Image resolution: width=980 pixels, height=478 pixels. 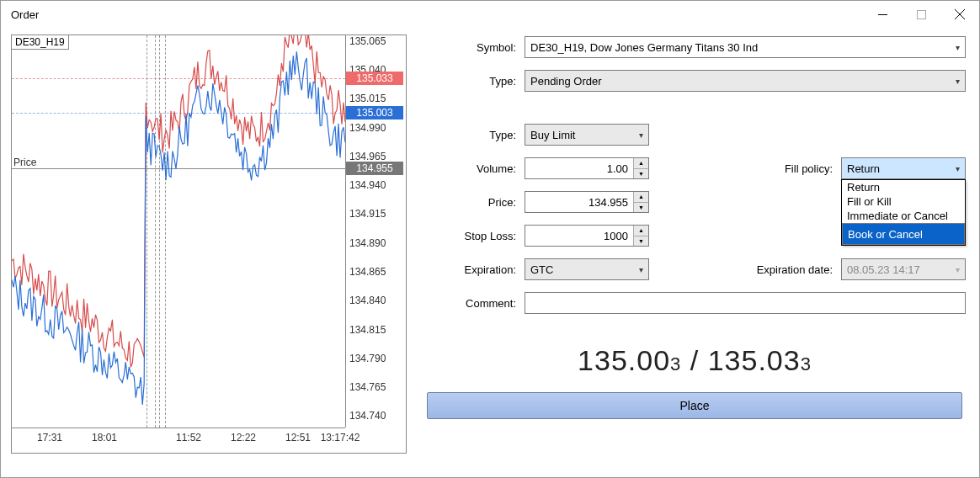 What do you see at coordinates (882, 14) in the screenshot?
I see `minimize-button` at bounding box center [882, 14].